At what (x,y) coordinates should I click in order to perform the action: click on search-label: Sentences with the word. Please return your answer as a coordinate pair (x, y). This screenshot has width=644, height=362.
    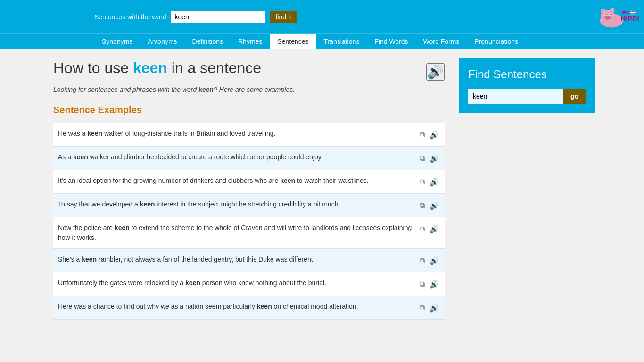
    Looking at the image, I should click on (130, 17).